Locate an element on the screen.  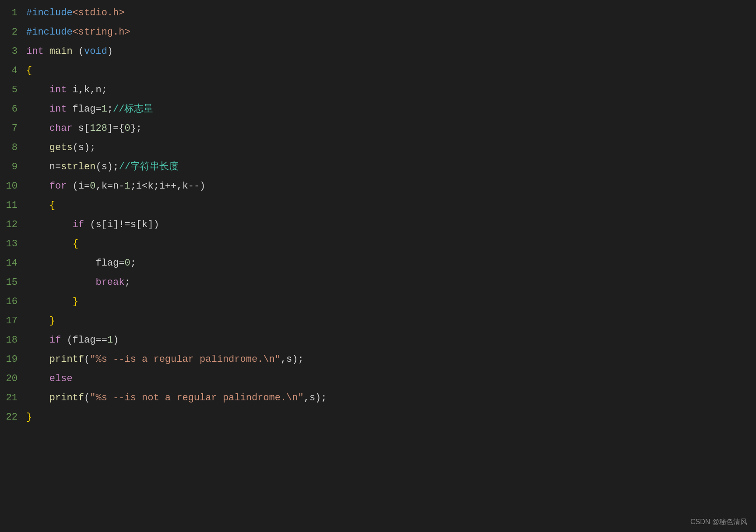
line-num-12: 12 is located at coordinates (13, 225).